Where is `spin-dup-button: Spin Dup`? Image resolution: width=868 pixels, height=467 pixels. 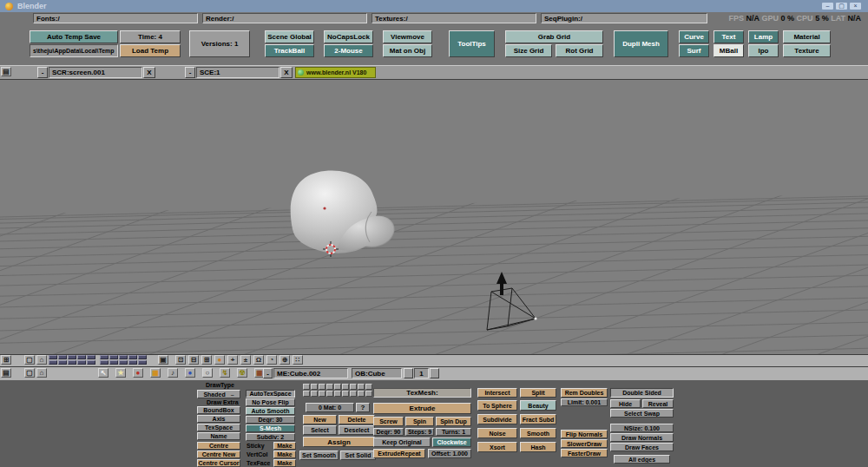
spin-dup-button: Spin Dup is located at coordinates (453, 422).